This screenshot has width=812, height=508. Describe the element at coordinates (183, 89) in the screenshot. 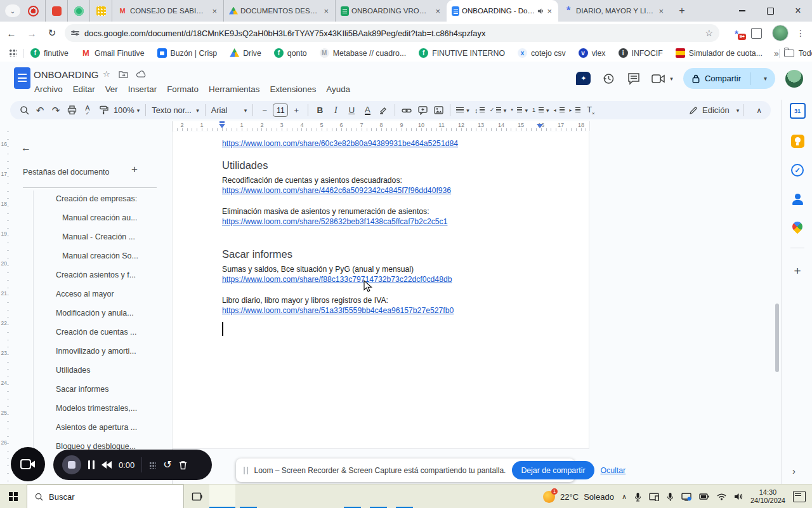

I see `menu-item: Formato` at that location.